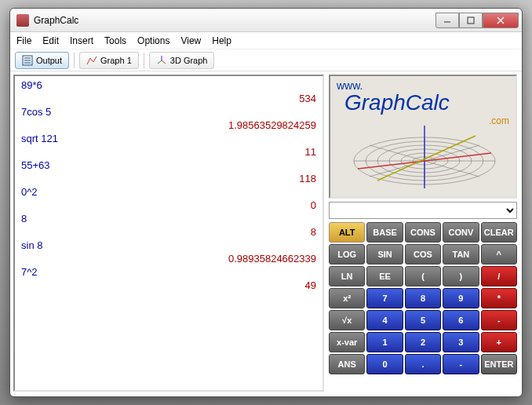 The image size is (532, 405). What do you see at coordinates (115, 41) in the screenshot?
I see `menu-tools: Tools` at bounding box center [115, 41].